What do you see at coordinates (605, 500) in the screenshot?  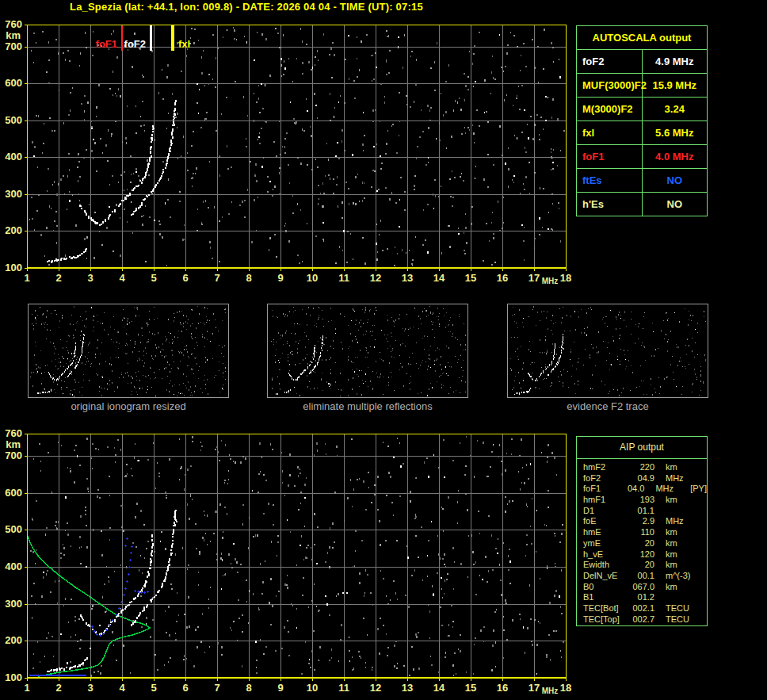 I see `aip-row-label: hmF1` at bounding box center [605, 500].